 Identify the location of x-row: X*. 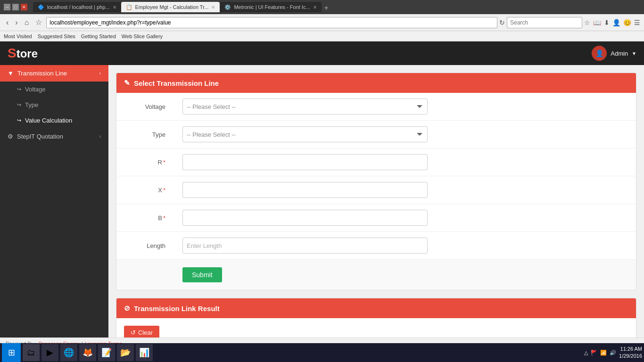
(376, 190).